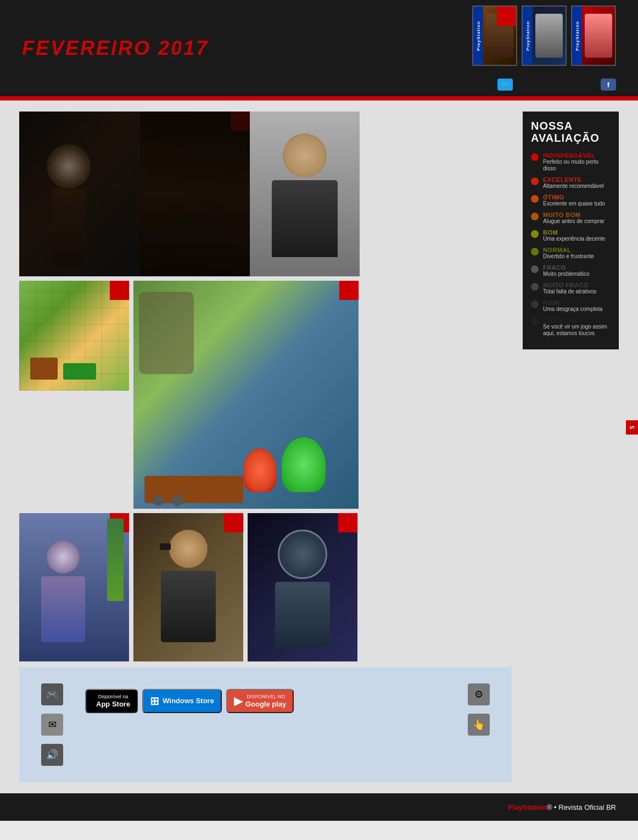  What do you see at coordinates (571, 218) in the screenshot?
I see `rating-item: Muito Bom Alugue antes de comprar` at bounding box center [571, 218].